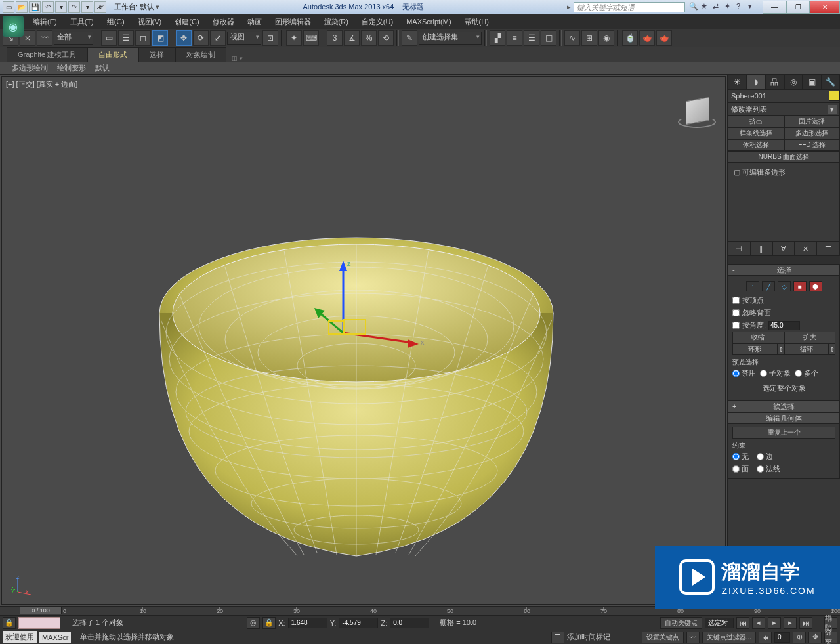  What do you see at coordinates (238, 58) in the screenshot?
I see `ribbon-expand-icon: ◫ ▾` at bounding box center [238, 58].